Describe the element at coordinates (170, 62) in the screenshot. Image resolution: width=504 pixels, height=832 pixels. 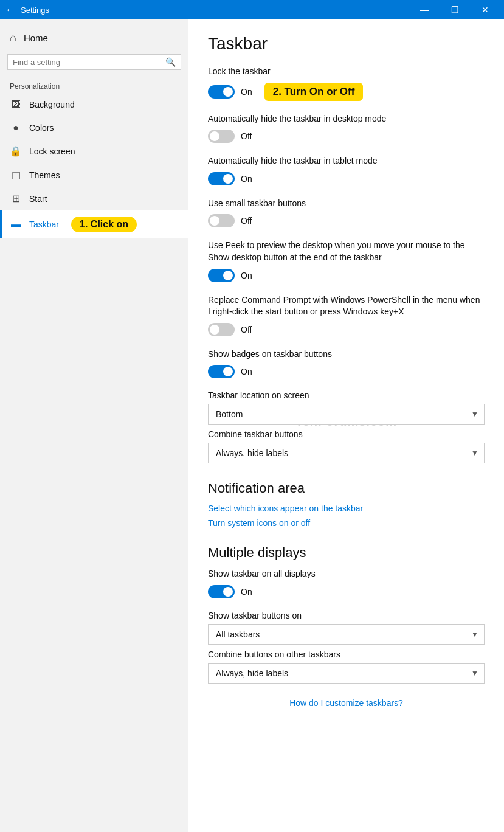
I see `search-icon: 🔍` at that location.